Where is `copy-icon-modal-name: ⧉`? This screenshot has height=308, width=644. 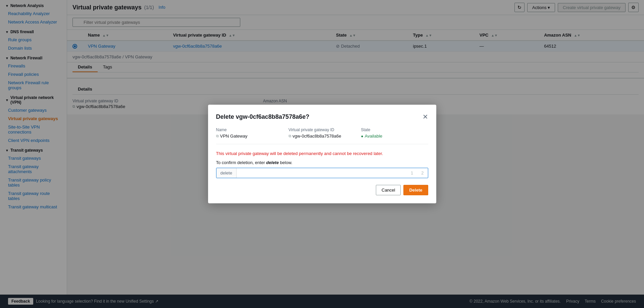 copy-icon-modal-name: ⧉ is located at coordinates (217, 136).